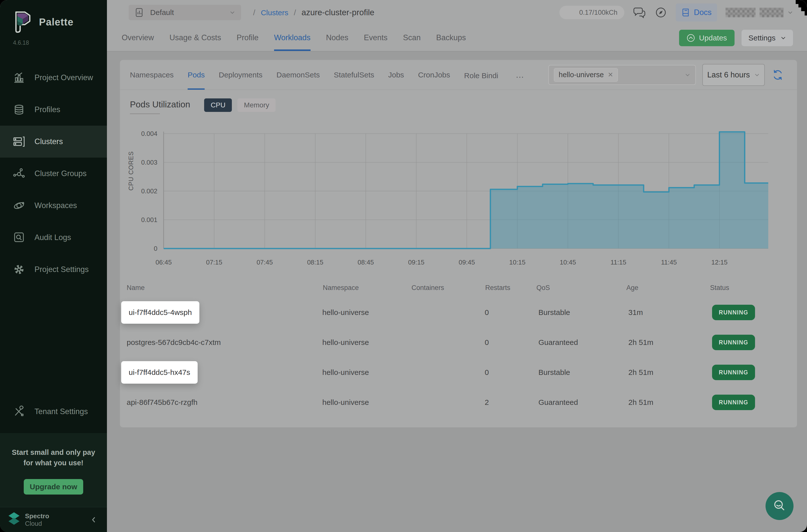 The width and height of the screenshot is (807, 532). I want to click on docs-button: Docs, so click(696, 12).